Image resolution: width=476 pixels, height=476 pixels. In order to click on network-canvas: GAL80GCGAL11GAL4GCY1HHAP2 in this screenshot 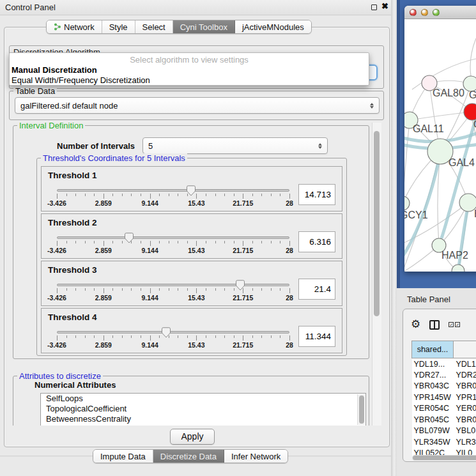, I will do `click(440, 146)`.